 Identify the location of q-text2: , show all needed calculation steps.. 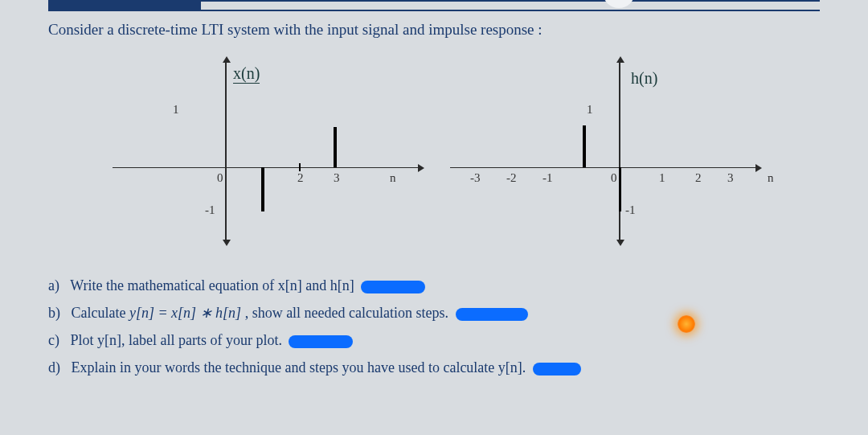
(345, 313).